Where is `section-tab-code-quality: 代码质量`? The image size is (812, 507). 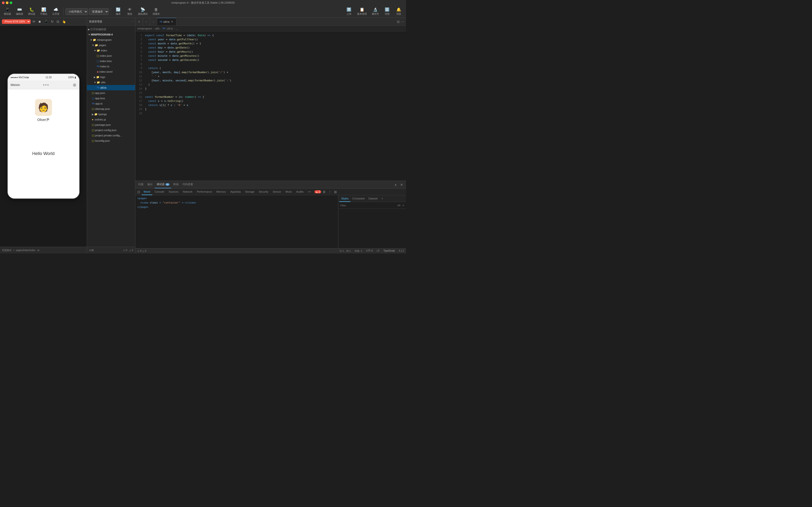
section-tab-code-quality: 代码质量 is located at coordinates (188, 184).